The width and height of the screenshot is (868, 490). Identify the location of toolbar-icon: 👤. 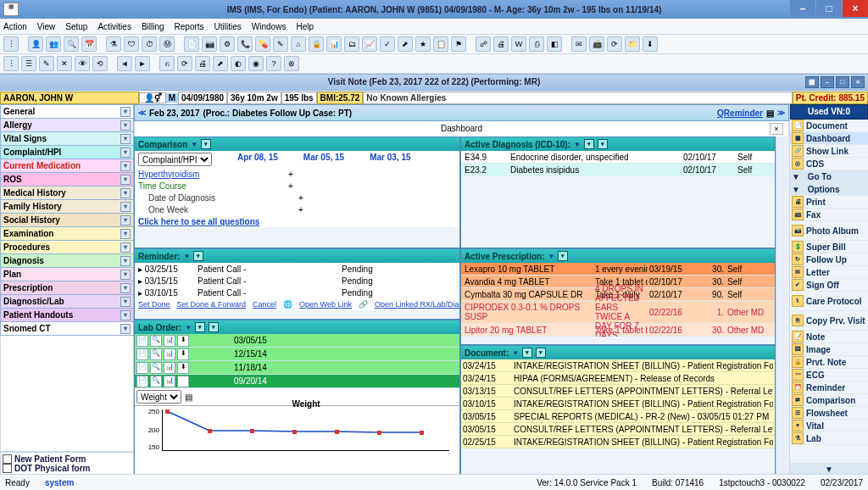
(36, 44).